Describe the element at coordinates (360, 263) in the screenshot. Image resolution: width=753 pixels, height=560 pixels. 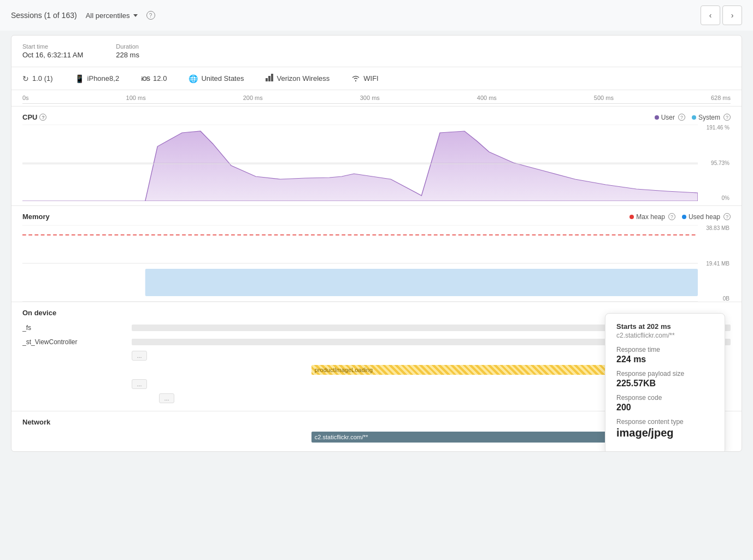
I see `memory-chart-svg` at that location.